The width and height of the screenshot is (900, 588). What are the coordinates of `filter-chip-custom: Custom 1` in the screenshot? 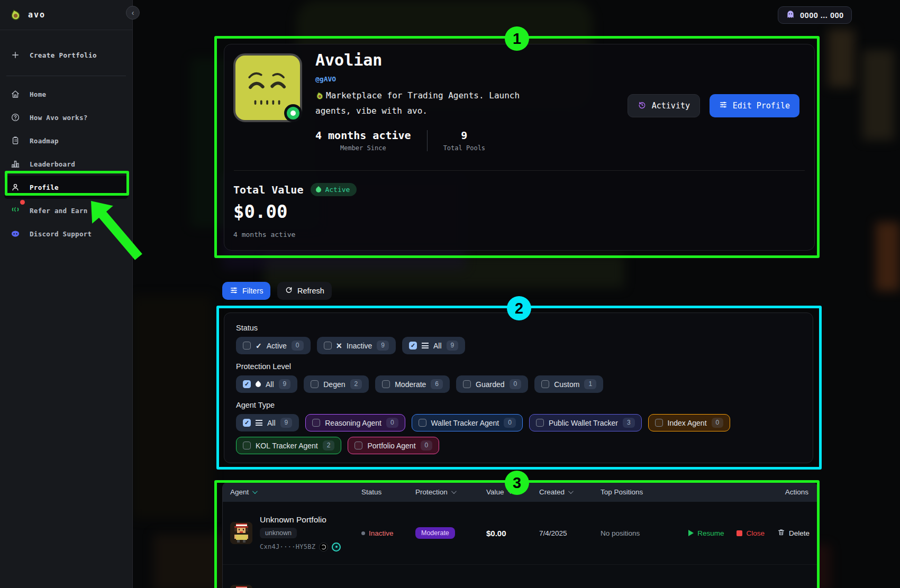 It's located at (569, 384).